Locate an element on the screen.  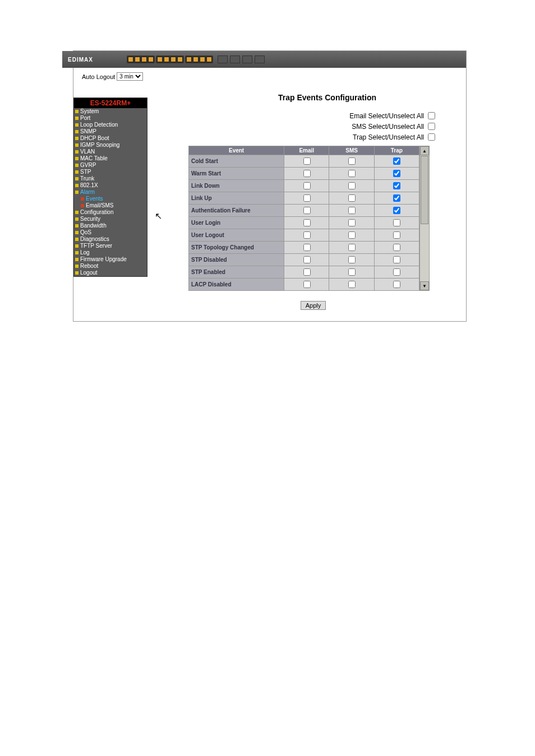
nav-item-label: Loop Detection is located at coordinates (99, 125).